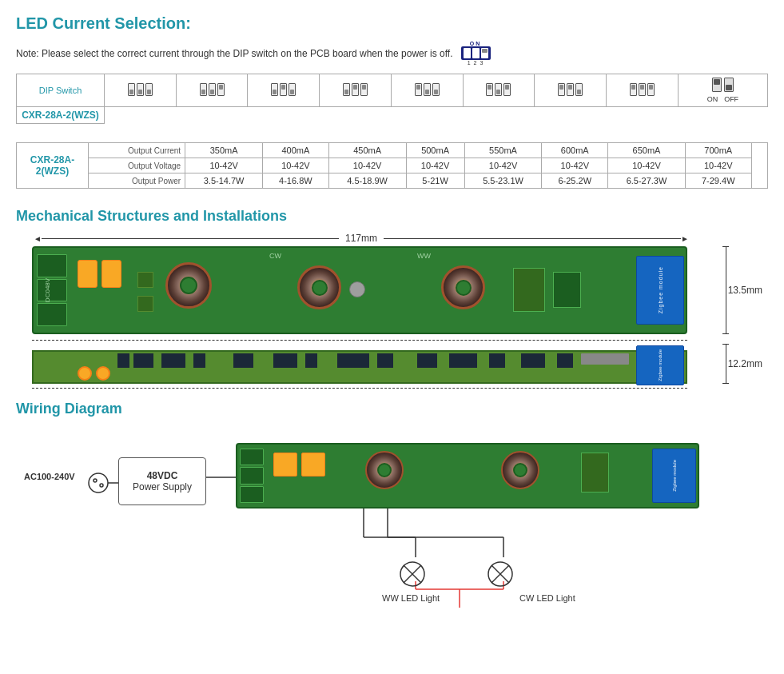 The height and width of the screenshot is (674, 784). What do you see at coordinates (411, 598) in the screenshot?
I see `ww-label: WW LED Light` at bounding box center [411, 598].